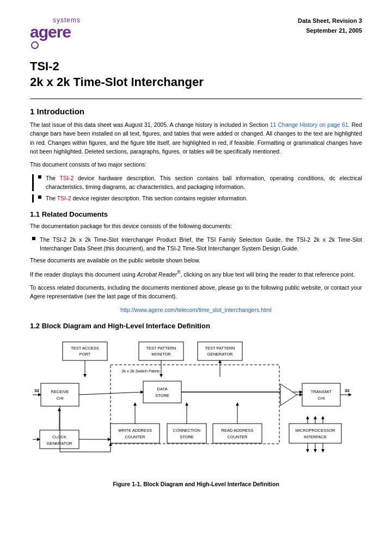 The image size is (392, 551). What do you see at coordinates (56, 33) in the screenshot?
I see `logo-area: systems agere` at bounding box center [56, 33].